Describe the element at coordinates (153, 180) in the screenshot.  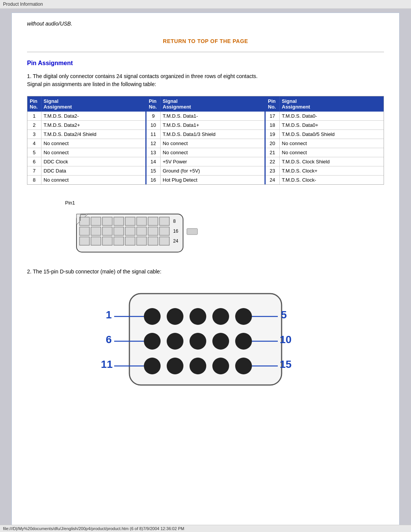
I see `pin-number: 16` at that location.